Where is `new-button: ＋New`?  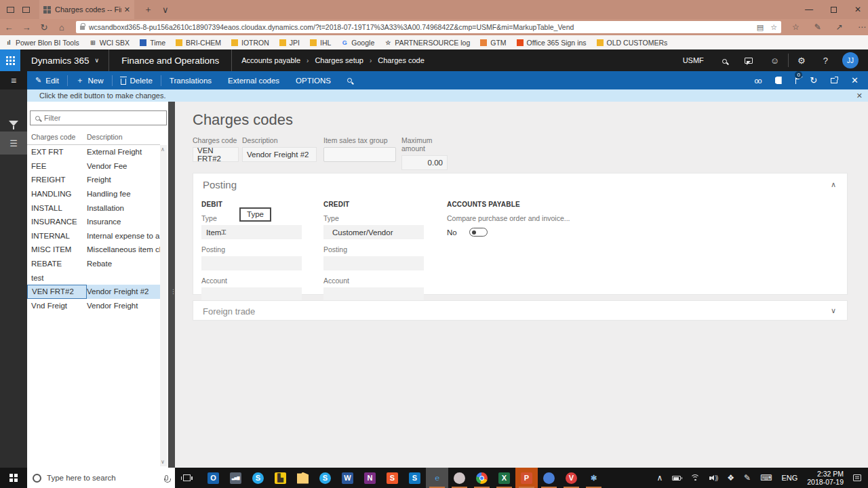
new-button: ＋New is located at coordinates (90, 80).